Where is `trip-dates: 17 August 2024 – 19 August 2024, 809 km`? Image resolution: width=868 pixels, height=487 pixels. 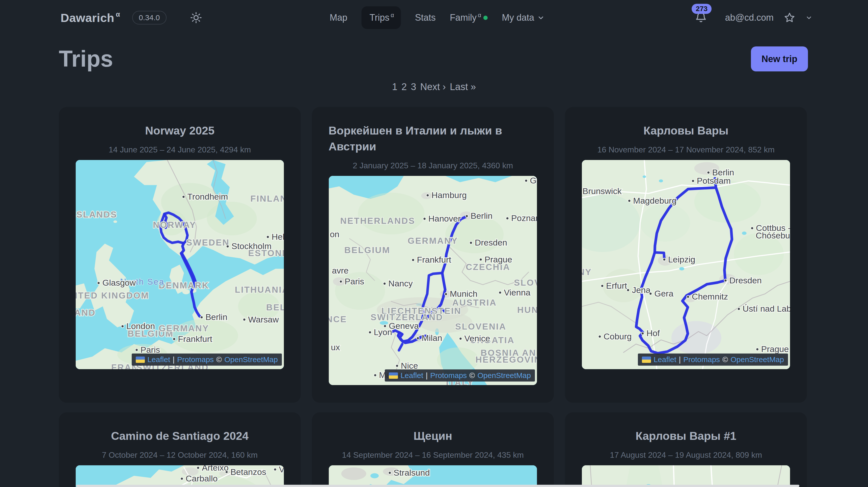
trip-dates: 17 August 2024 – 19 August 2024, 809 km is located at coordinates (686, 455).